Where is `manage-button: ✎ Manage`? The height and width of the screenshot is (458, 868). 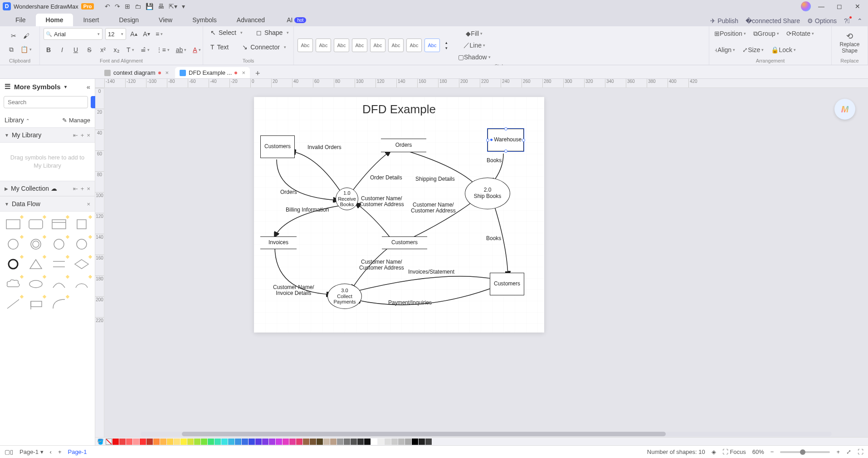
manage-button: ✎ Manage is located at coordinates (76, 121).